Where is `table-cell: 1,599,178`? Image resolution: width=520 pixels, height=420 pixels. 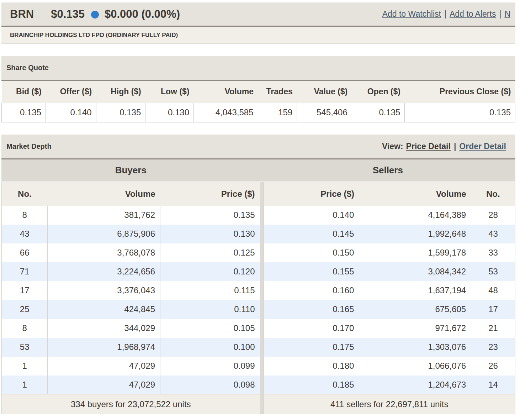 table-cell: 1,599,178 is located at coordinates (415, 253).